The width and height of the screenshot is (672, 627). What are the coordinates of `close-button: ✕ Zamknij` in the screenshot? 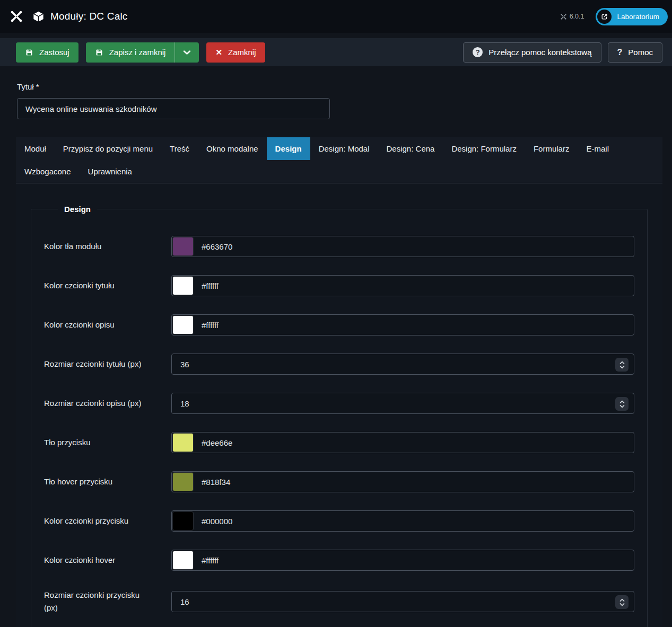 It's located at (235, 52).